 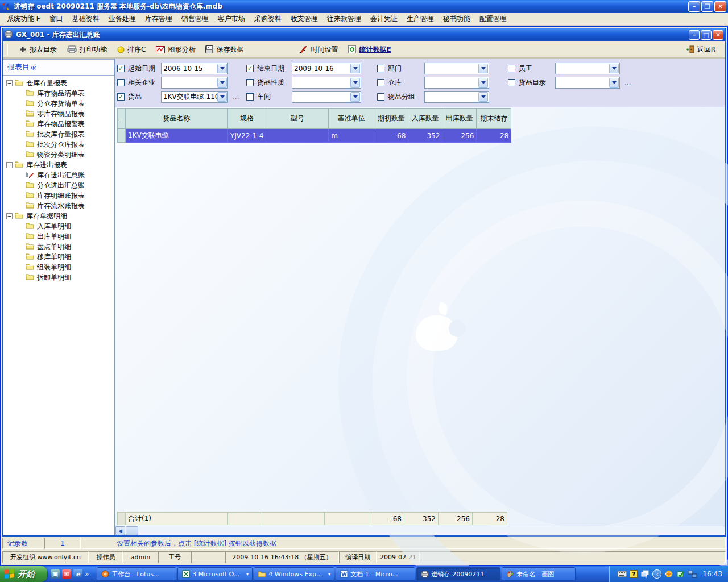 I want to click on menu-item: 采购资料, so click(x=268, y=19).